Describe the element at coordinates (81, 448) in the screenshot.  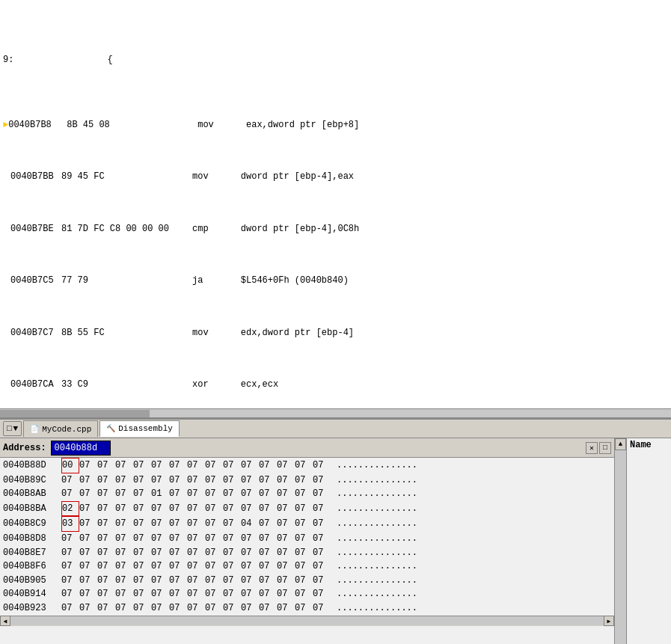
I see `address-input` at that location.